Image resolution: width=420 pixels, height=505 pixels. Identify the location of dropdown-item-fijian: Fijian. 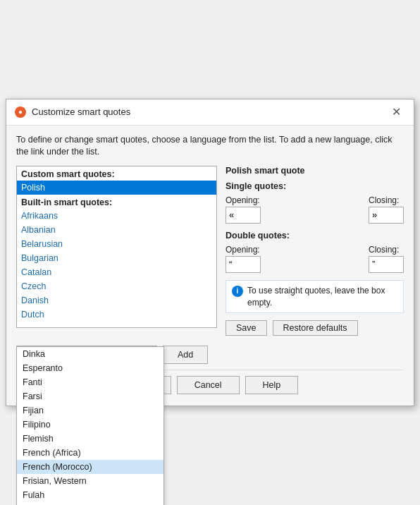
(90, 410).